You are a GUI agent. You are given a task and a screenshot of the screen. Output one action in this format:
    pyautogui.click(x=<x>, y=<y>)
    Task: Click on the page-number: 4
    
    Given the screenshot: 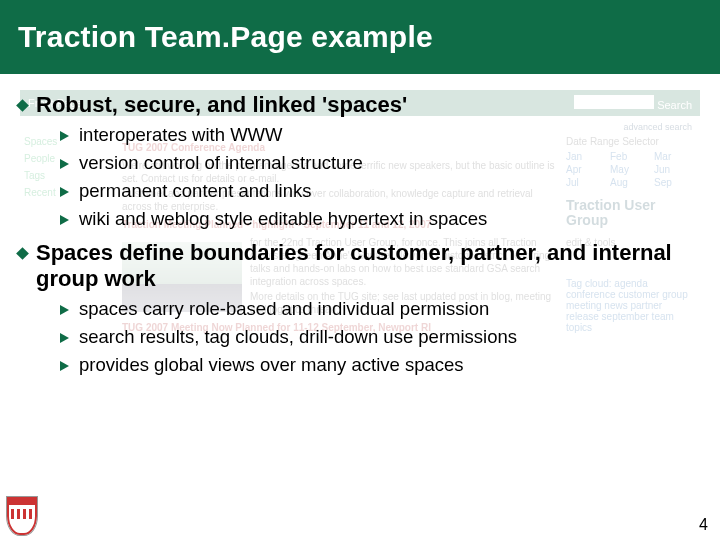 What is the action you would take?
    pyautogui.click(x=704, y=525)
    